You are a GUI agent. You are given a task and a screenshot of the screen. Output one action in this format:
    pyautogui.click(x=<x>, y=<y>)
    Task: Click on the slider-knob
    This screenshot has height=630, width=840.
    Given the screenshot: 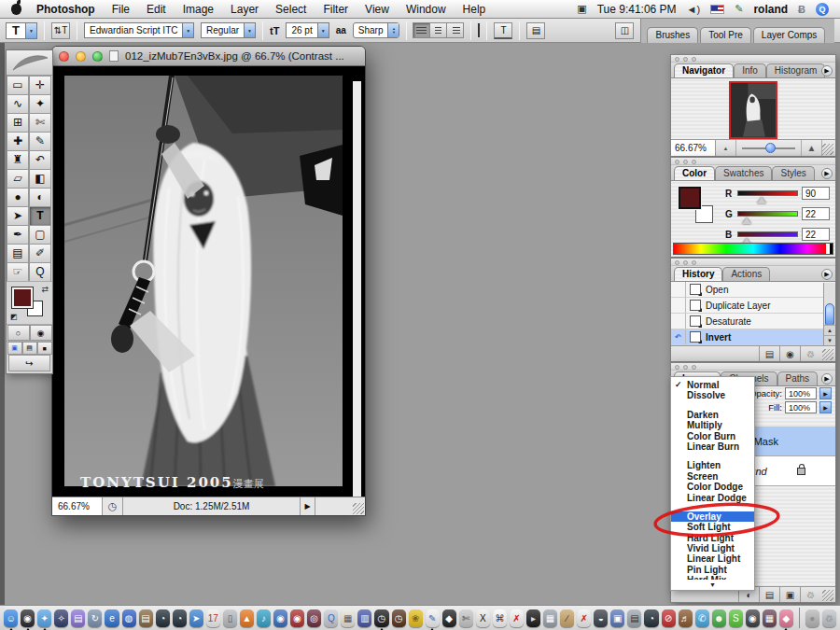 What is the action you would take?
    pyautogui.click(x=771, y=147)
    